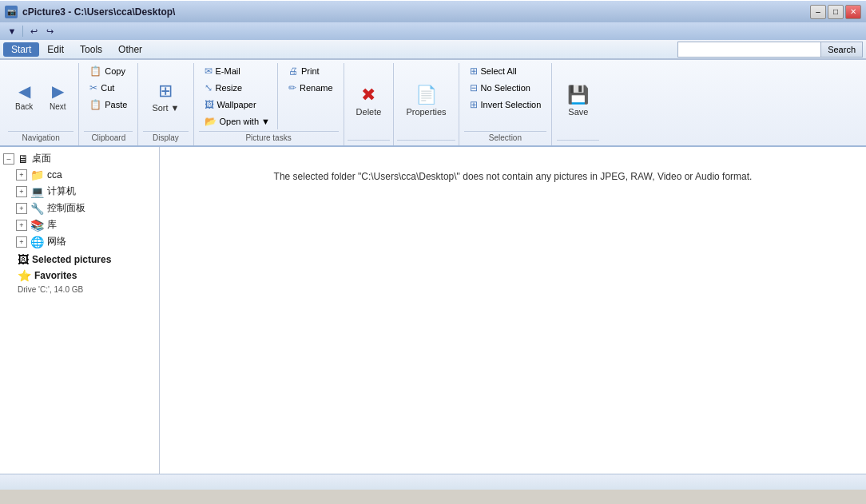 The width and height of the screenshot is (866, 504). Describe the element at coordinates (22, 175) in the screenshot. I see `expander-cca: +` at that location.